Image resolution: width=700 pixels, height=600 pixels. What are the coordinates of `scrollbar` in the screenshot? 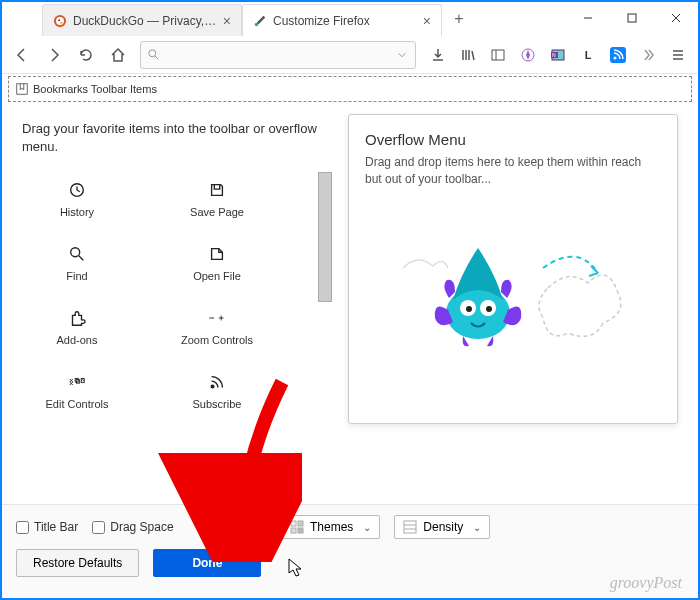 It's located at (325, 237).